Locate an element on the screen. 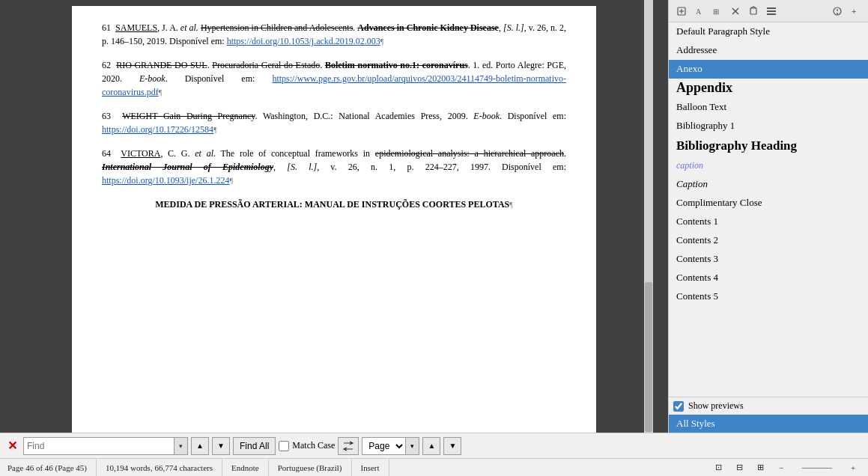 The image size is (868, 476). find-page-select-wrap: Page ▾ is located at coordinates (391, 446).